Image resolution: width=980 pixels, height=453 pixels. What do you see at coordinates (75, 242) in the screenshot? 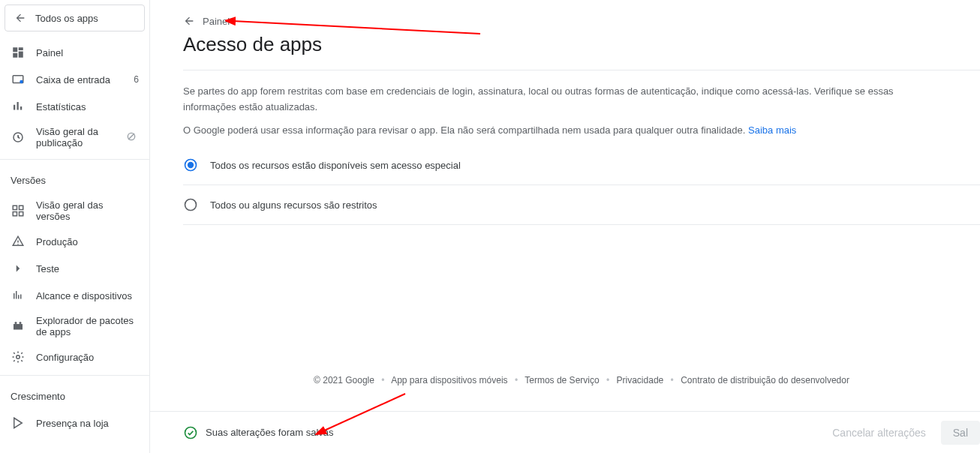
I see `sidebar-item-production: Produção` at bounding box center [75, 242].